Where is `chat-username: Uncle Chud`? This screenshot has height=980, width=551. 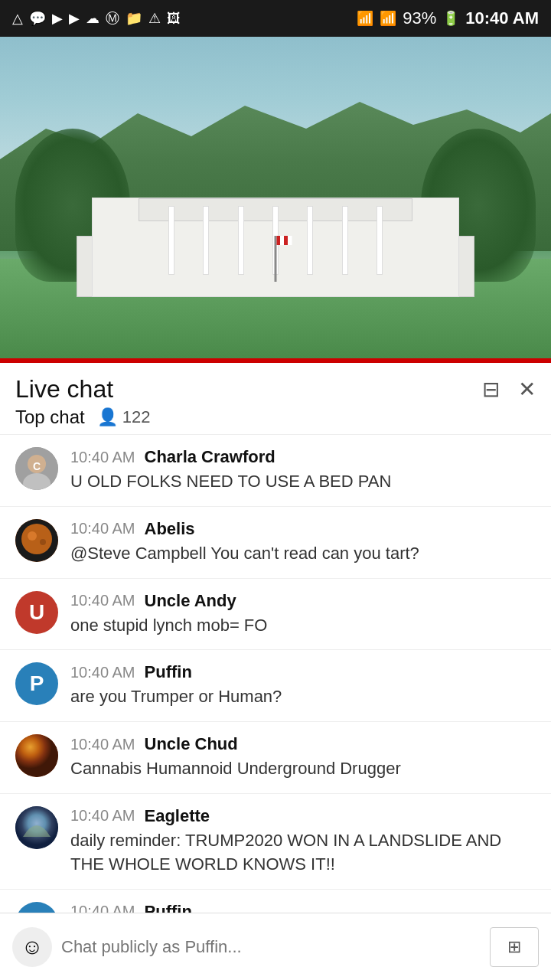 chat-username: Uncle Chud is located at coordinates (191, 744).